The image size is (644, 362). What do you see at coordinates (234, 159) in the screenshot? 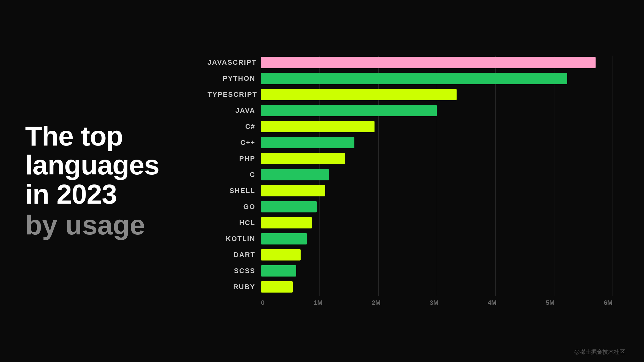
I see `bar-label: PHP` at bounding box center [234, 159].